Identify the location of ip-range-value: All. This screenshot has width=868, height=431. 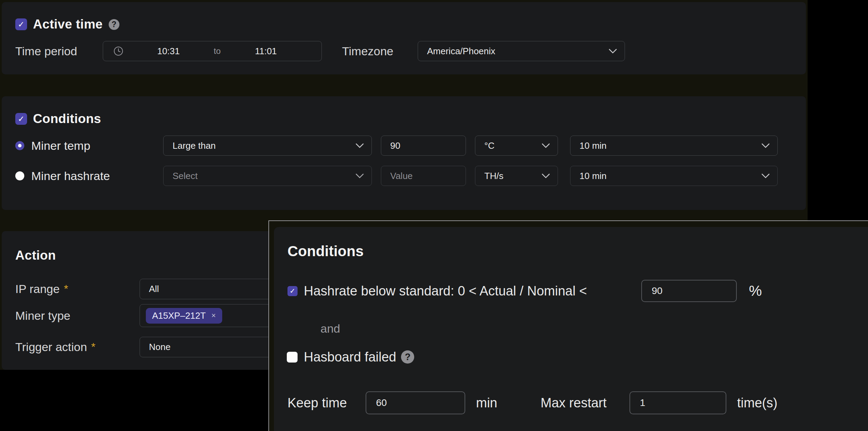
(154, 289).